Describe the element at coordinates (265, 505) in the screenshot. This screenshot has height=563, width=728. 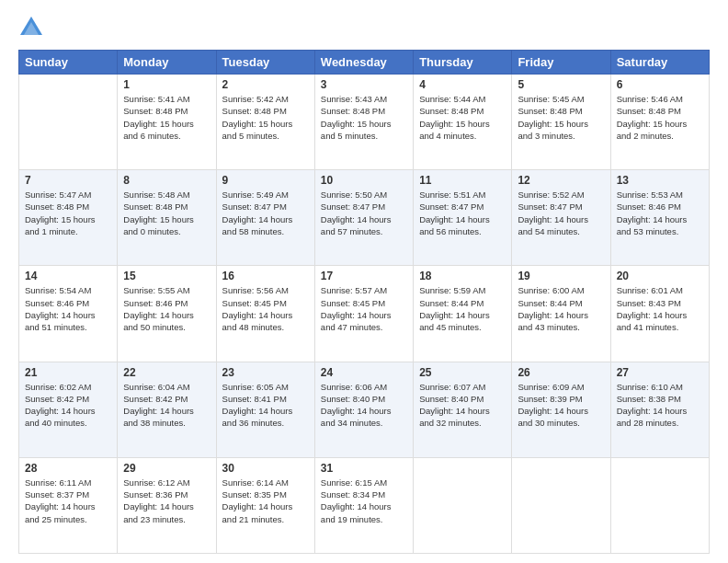
I see `calendar-cell: 30Sunrise: 6:14 AM Sunset: 8:35 PM Dayli…` at that location.